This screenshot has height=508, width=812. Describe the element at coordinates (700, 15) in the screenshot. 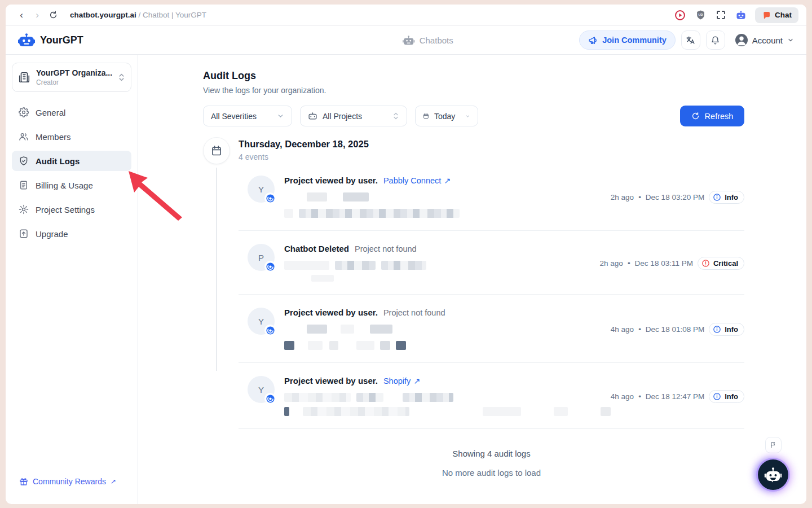

I see `adblock-extension-icon: UD` at that location.